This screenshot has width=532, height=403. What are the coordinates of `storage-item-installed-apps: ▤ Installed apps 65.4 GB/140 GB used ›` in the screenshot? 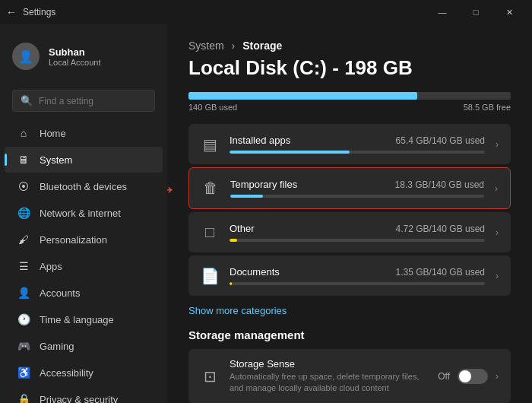 It's located at (350, 144).